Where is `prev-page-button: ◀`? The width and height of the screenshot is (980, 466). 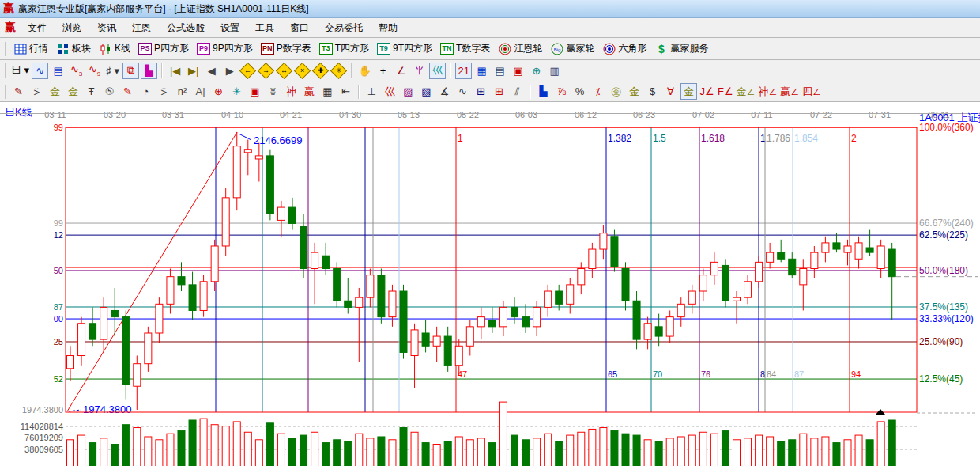
prev-page-button: ◀ is located at coordinates (212, 71).